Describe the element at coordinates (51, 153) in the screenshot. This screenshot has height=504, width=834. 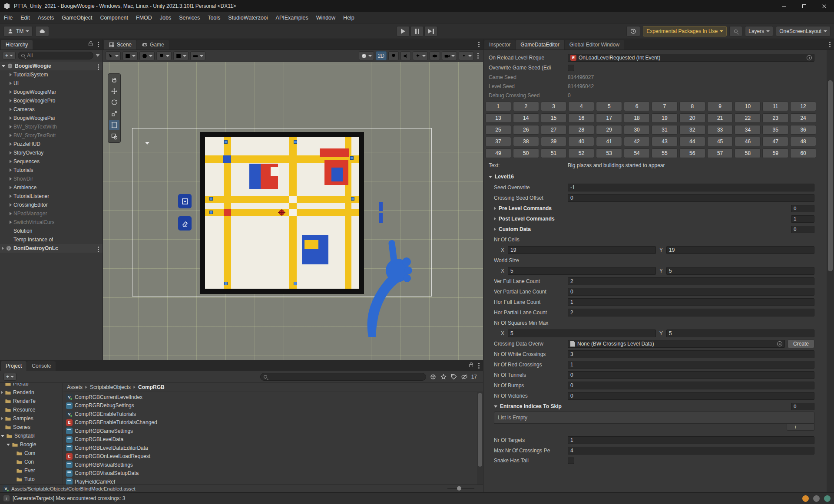
I see `hierarchy-item-storyoverlay: StoryOverlay` at that location.